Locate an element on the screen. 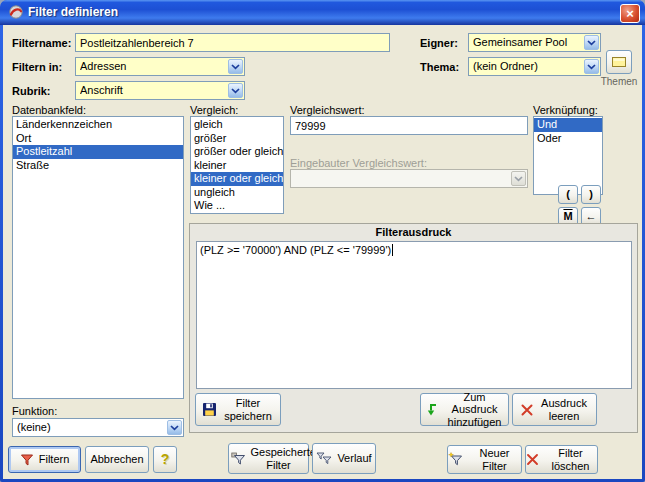 The image size is (645, 482). verknuepfung-listbox: Und Oder is located at coordinates (568, 156).